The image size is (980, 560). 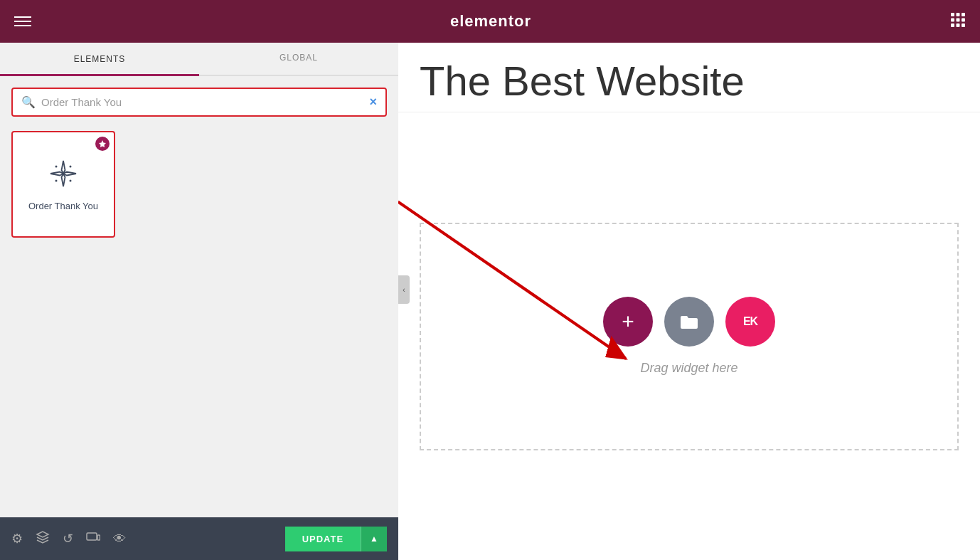 What do you see at coordinates (490, 21) in the screenshot?
I see `top-bar: elementor` at bounding box center [490, 21].